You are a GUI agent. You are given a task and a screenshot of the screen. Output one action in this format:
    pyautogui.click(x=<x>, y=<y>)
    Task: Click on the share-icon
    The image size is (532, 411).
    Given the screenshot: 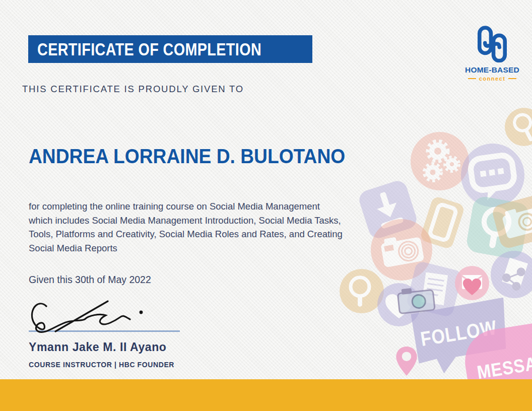 What is the action you would take?
    pyautogui.click(x=511, y=275)
    